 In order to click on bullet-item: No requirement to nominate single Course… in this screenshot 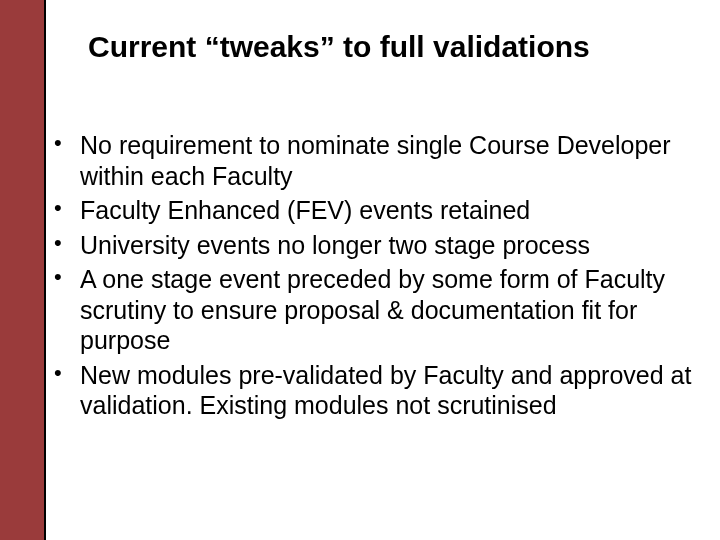, I will do `click(371, 160)`.